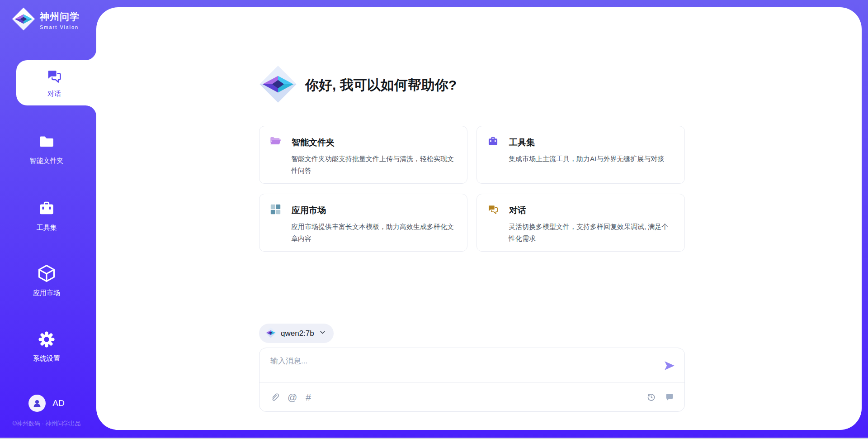 The width and height of the screenshot is (868, 439). Describe the element at coordinates (292, 397) in the screenshot. I see `mention-icon: @` at that location.